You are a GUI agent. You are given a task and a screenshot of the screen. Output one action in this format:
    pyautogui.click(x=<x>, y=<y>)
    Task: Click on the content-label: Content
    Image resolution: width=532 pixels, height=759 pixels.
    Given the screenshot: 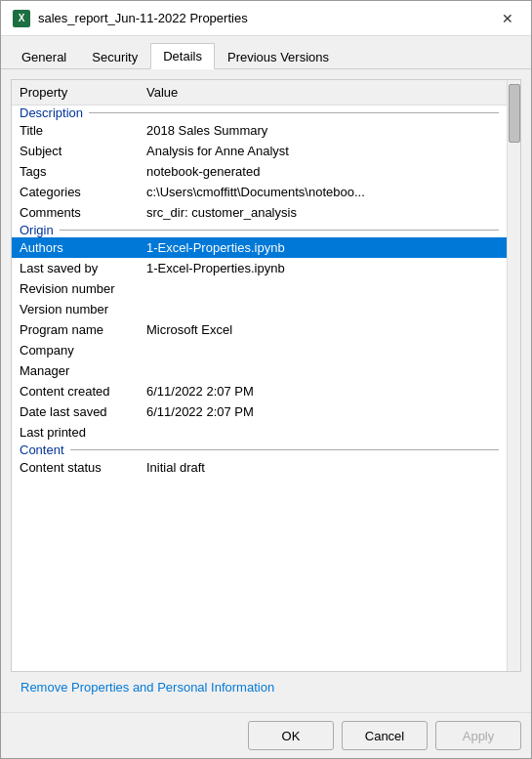 What is the action you would take?
    pyautogui.click(x=45, y=449)
    